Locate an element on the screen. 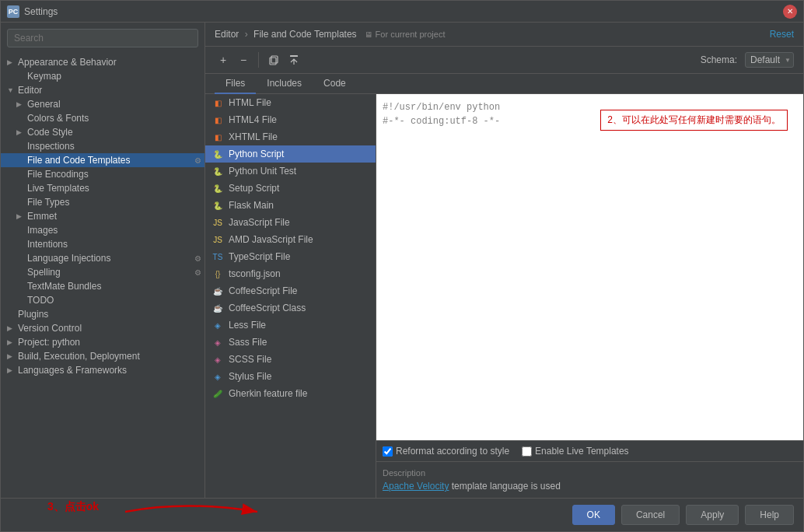 Image resolution: width=804 pixels, height=532 pixels. file-item-label: XHTML File is located at coordinates (253, 137).